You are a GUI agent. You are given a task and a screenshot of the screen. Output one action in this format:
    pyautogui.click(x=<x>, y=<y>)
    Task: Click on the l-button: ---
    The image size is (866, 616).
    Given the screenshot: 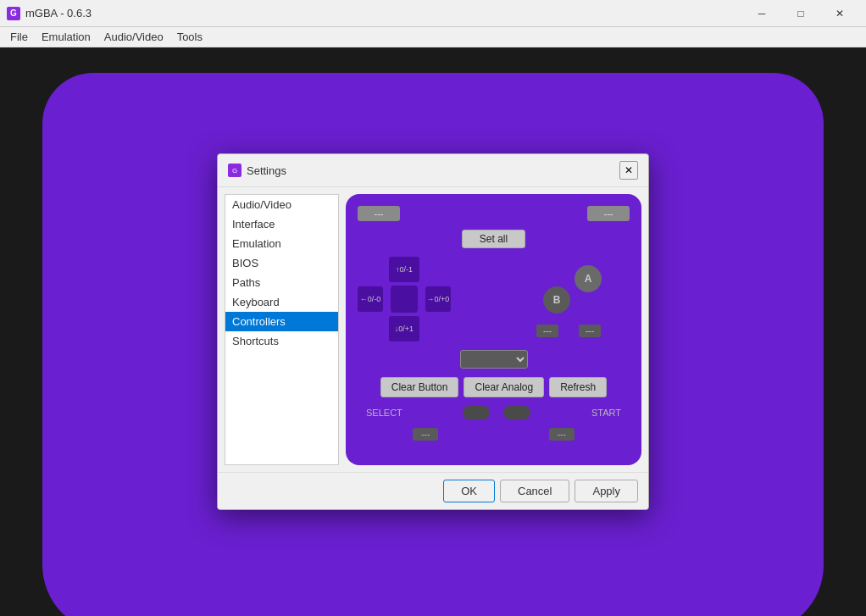 What is the action you would take?
    pyautogui.click(x=379, y=214)
    